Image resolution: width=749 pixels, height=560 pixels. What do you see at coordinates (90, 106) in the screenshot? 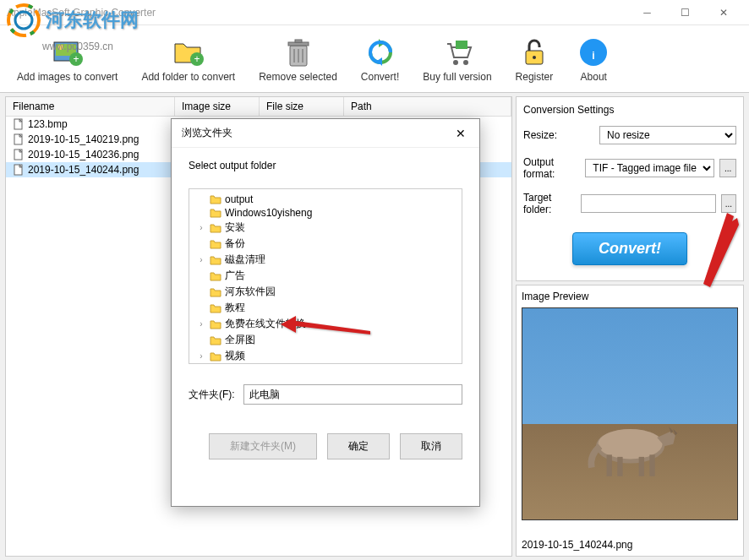
I see `col-filename: Filename` at bounding box center [90, 106].